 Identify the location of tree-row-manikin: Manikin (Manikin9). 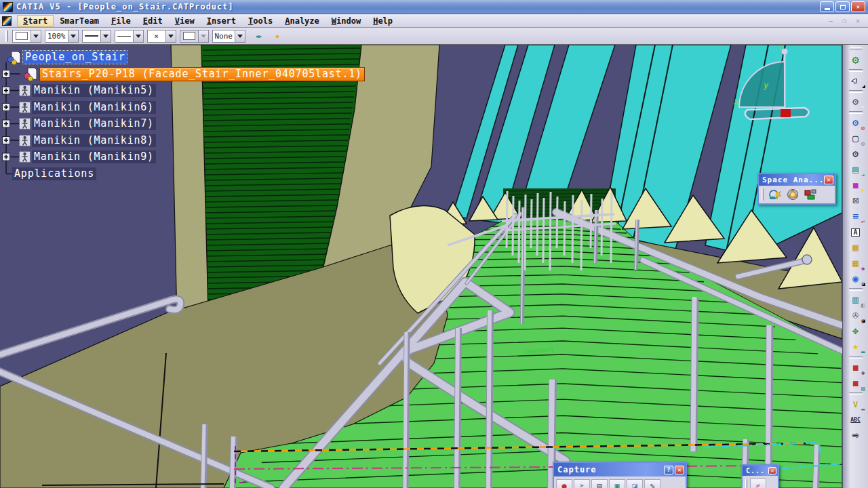
(87, 157).